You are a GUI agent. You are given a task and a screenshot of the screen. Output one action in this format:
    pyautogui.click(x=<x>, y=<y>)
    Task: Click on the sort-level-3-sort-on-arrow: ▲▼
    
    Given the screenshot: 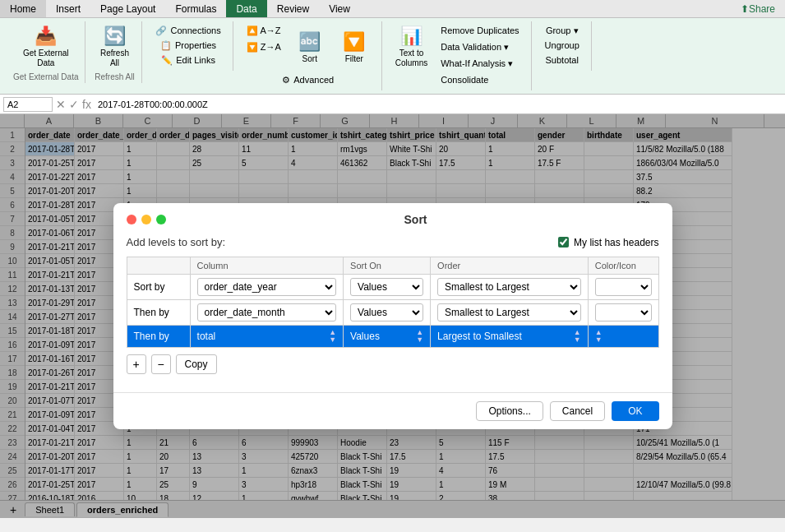 What is the action you would take?
    pyautogui.click(x=419, y=336)
    